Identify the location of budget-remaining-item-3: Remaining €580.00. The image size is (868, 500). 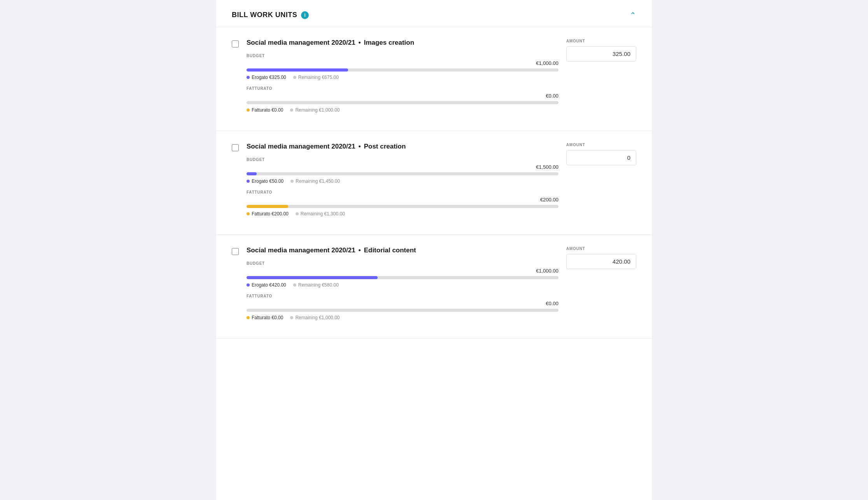
(316, 285).